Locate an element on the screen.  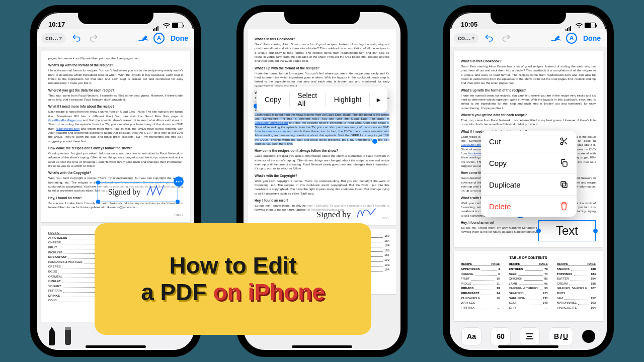
align-button is located at coordinates (530, 336).